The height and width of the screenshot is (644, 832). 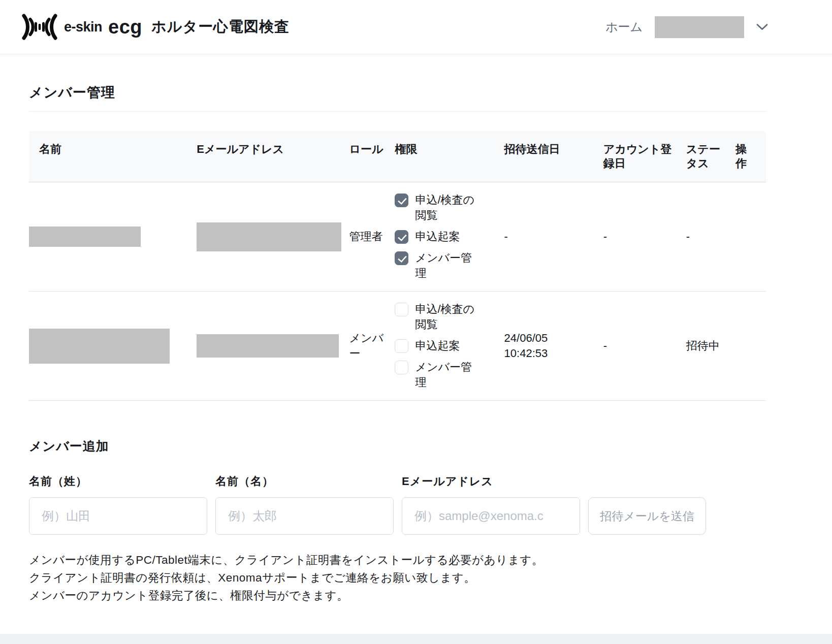 I want to click on col-header-account-registered: アカウント登録日, so click(x=645, y=156).